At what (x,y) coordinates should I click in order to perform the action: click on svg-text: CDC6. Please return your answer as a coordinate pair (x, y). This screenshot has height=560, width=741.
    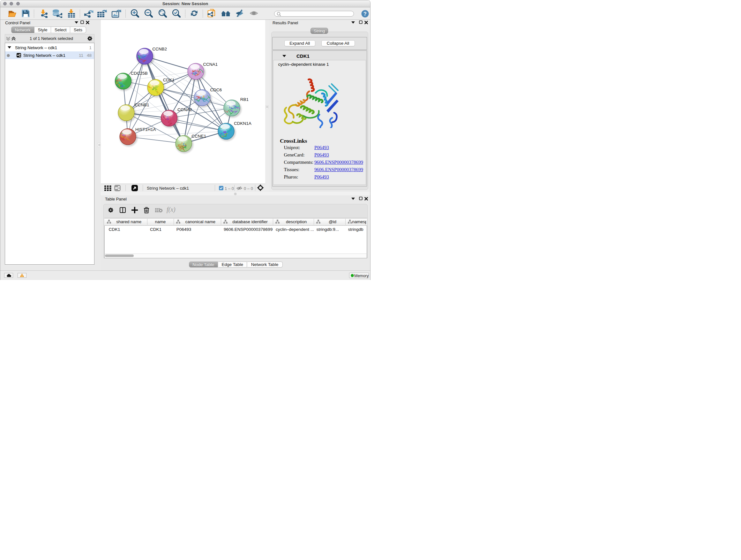
    Looking at the image, I should click on (216, 90).